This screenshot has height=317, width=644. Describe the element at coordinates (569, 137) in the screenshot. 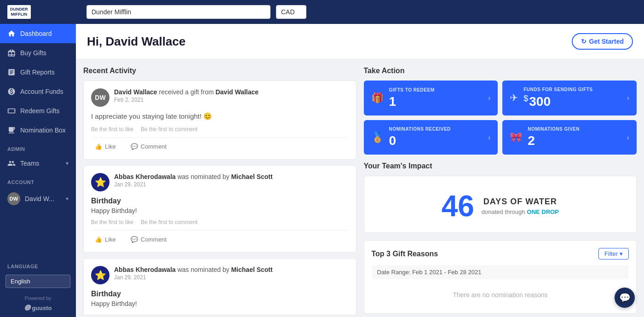

I see `nominations-given-card: 🎀 NOMINATIONS GIVEN 2 ›` at that location.